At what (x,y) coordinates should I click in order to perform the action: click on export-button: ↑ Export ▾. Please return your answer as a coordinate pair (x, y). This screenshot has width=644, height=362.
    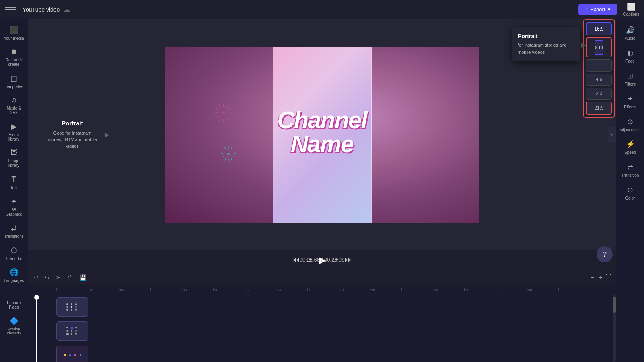
    Looking at the image, I should click on (598, 10).